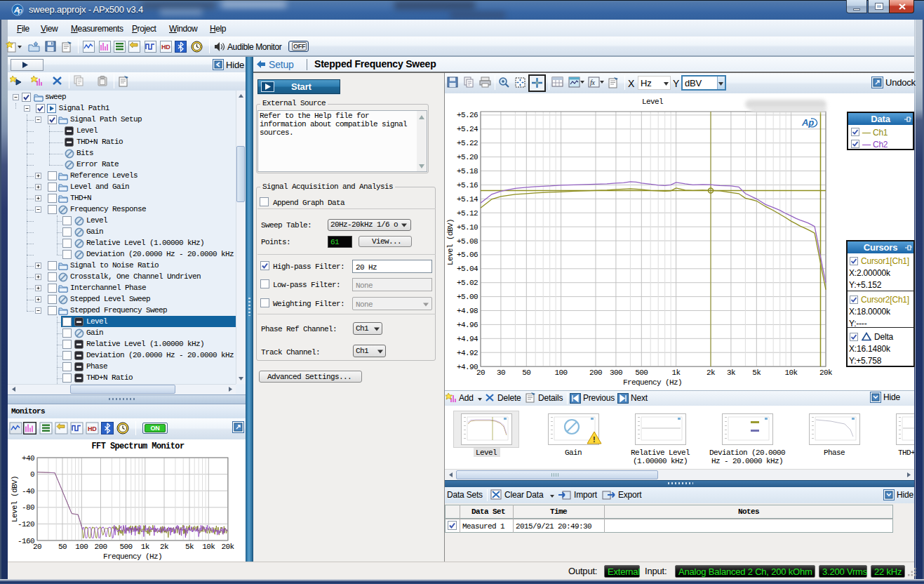  What do you see at coordinates (467, 115) in the screenshot?
I see `svg-text: +5.26` at bounding box center [467, 115].